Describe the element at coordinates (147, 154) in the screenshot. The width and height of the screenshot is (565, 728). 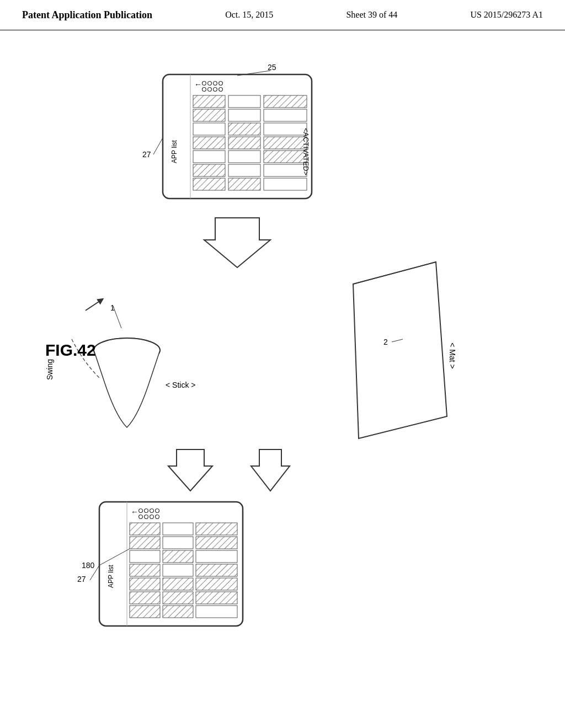
I see `ref-27-top-label: 27` at that location.